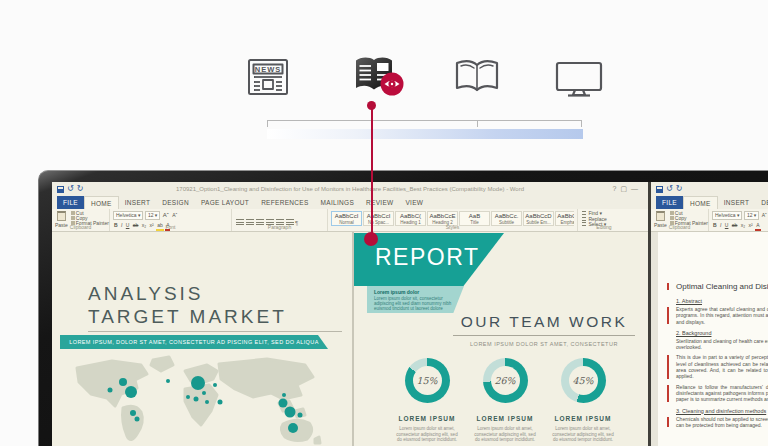 The width and height of the screenshot is (768, 446). Describe the element at coordinates (713, 339) in the screenshot. I see `document-page-paper: Optimal Cleaning and Disinfection of Mon…` at that location.